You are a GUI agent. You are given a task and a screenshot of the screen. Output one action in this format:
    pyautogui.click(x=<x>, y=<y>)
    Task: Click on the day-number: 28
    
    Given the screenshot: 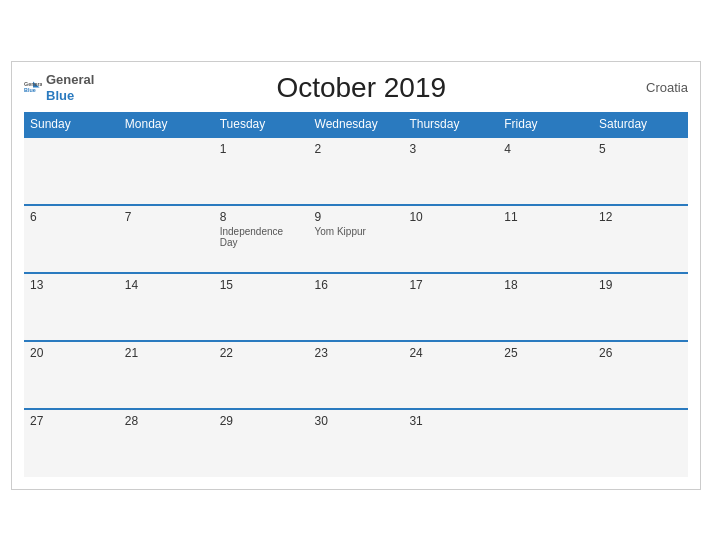 What is the action you would take?
    pyautogui.click(x=166, y=421)
    